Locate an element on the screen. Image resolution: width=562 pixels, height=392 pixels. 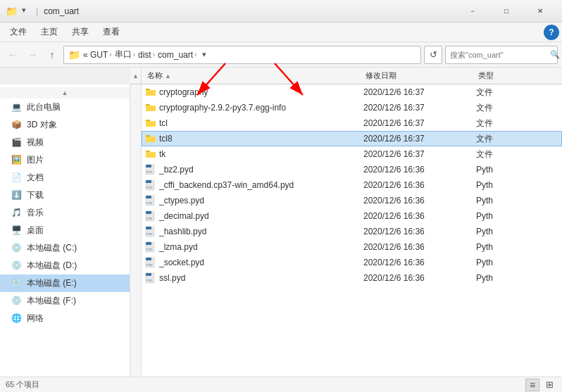
help-button: ? is located at coordinates (551, 32).